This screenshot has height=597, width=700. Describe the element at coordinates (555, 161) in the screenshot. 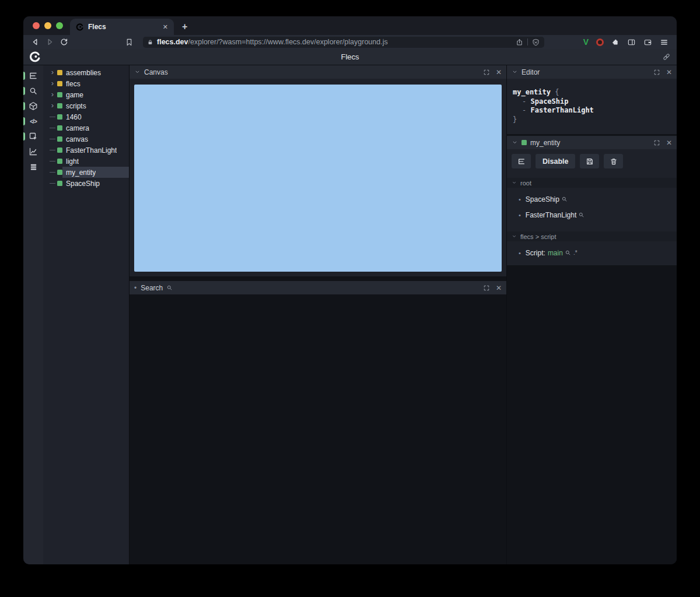

I see `disable-button: Disable` at that location.